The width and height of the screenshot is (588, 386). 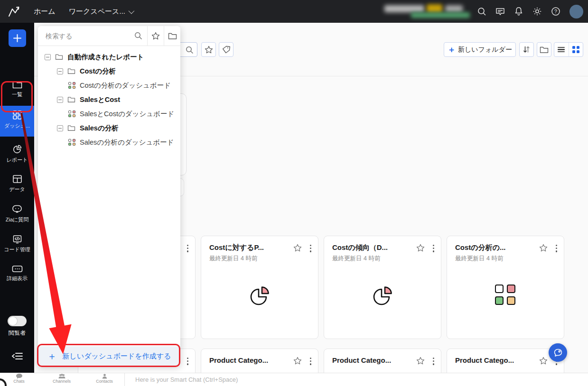 I want to click on table-icon, so click(x=17, y=179).